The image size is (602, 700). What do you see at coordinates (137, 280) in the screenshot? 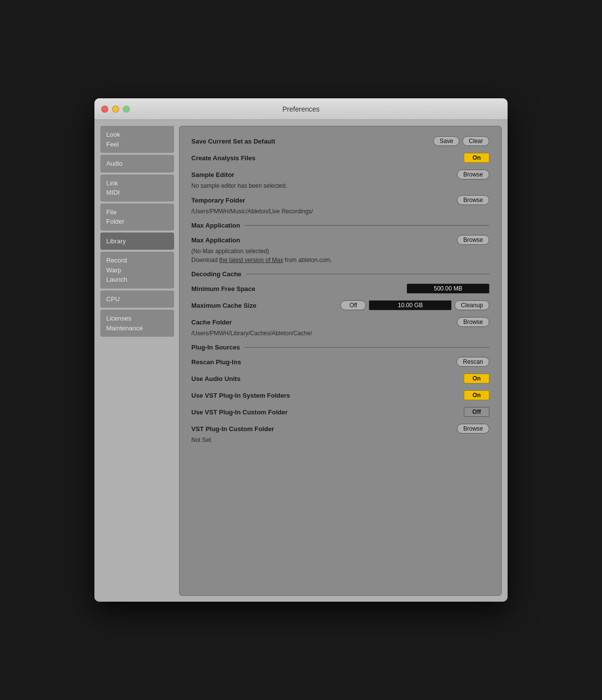
I see `sidebar-label-launch: Launch` at bounding box center [137, 280].